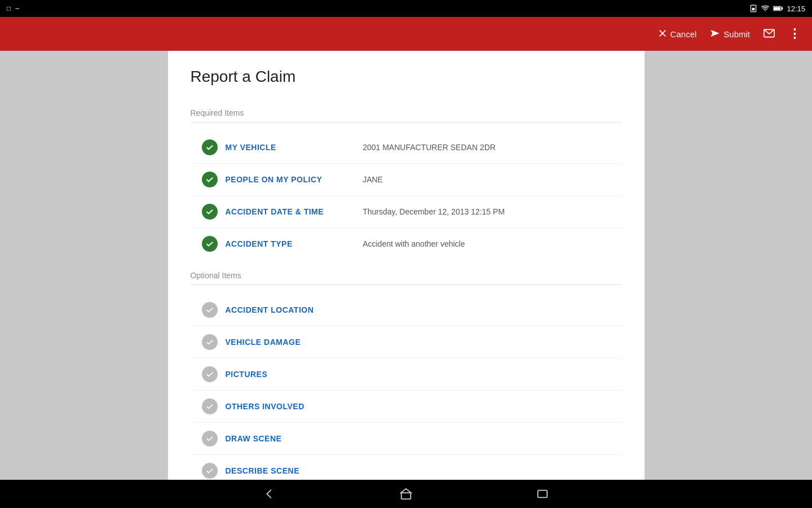 The height and width of the screenshot is (508, 812). Describe the element at coordinates (406, 310) in the screenshot. I see `optional-item-accident-location: ACCIDENT LOCATION` at that location.